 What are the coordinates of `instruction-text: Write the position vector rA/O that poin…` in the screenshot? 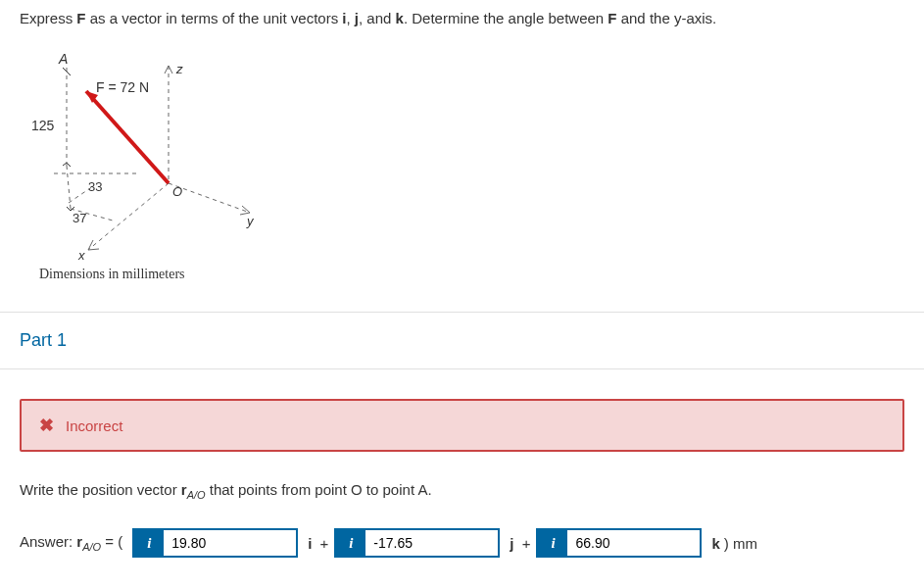 It's located at (462, 491).